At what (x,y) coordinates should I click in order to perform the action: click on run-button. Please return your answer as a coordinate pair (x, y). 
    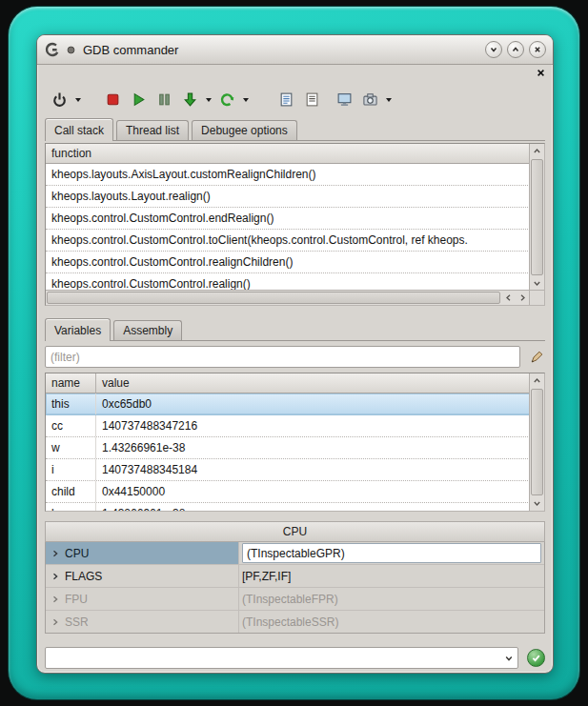
    Looking at the image, I should click on (138, 99).